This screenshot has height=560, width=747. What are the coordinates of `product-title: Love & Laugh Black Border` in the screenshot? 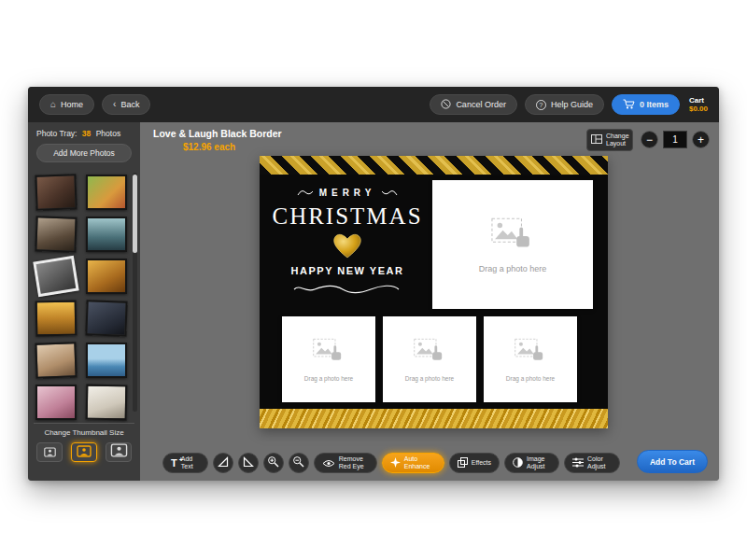 It's located at (218, 133).